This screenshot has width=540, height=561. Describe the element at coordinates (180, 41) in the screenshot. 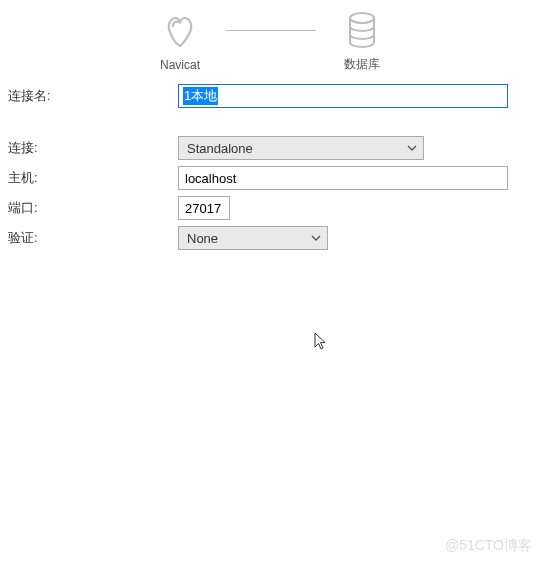

I see `navicat-block: Navicat` at that location.